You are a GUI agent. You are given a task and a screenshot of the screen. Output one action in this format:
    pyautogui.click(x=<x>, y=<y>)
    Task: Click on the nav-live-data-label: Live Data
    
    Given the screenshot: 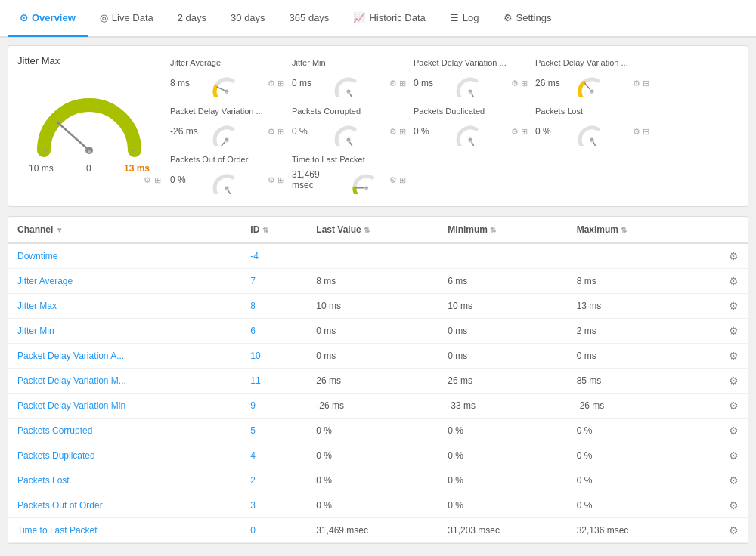 What is the action you would take?
    pyautogui.click(x=133, y=18)
    